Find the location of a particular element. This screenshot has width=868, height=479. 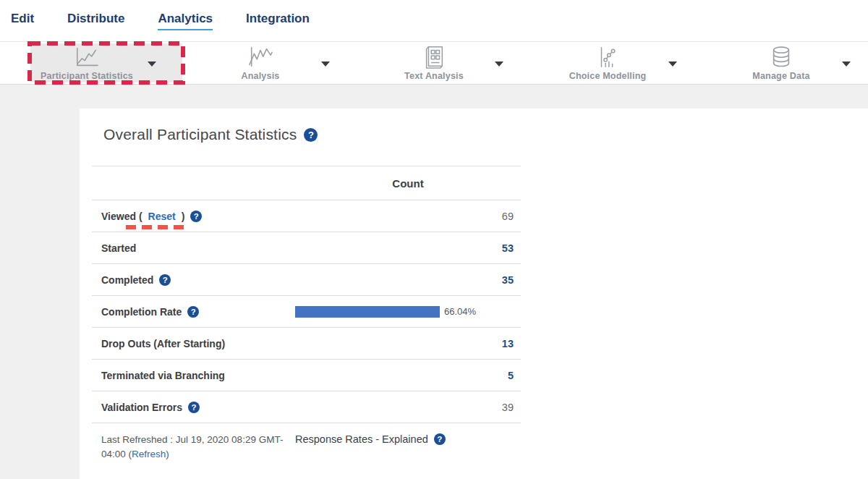

table-row-validation-errors: Validation Errors ? 39 is located at coordinates (307, 407).